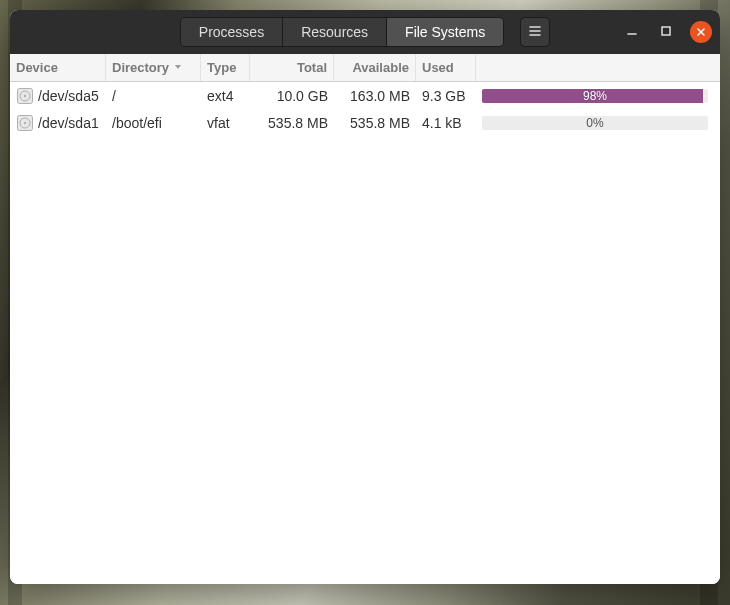 This screenshot has width=730, height=605. Describe the element at coordinates (154, 96) in the screenshot. I see `directory-cell: /` at that location.